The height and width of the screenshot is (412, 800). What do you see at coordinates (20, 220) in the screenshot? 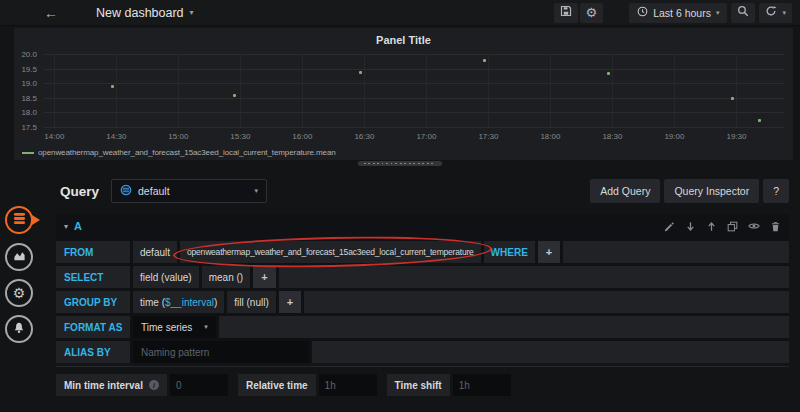
I see `database-icon` at bounding box center [20, 220].